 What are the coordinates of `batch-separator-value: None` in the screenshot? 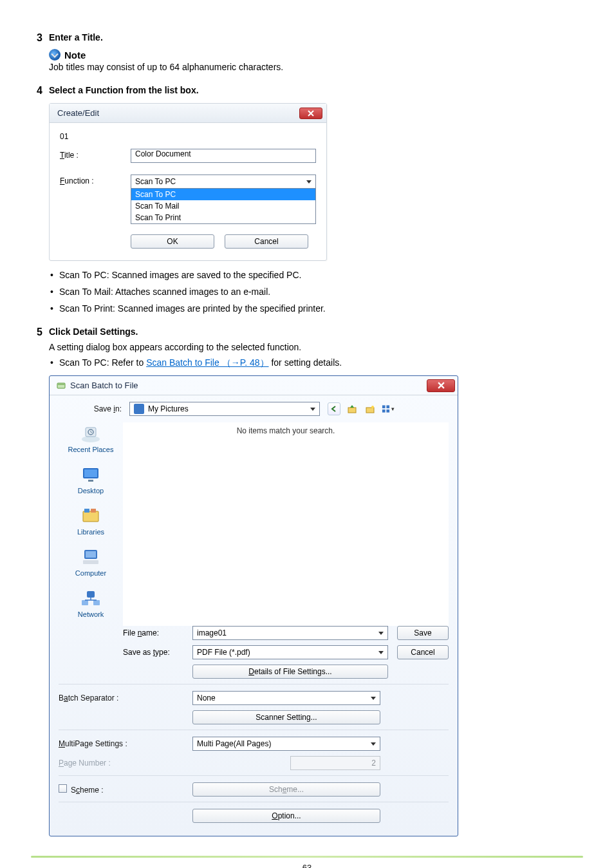 It's located at (206, 698).